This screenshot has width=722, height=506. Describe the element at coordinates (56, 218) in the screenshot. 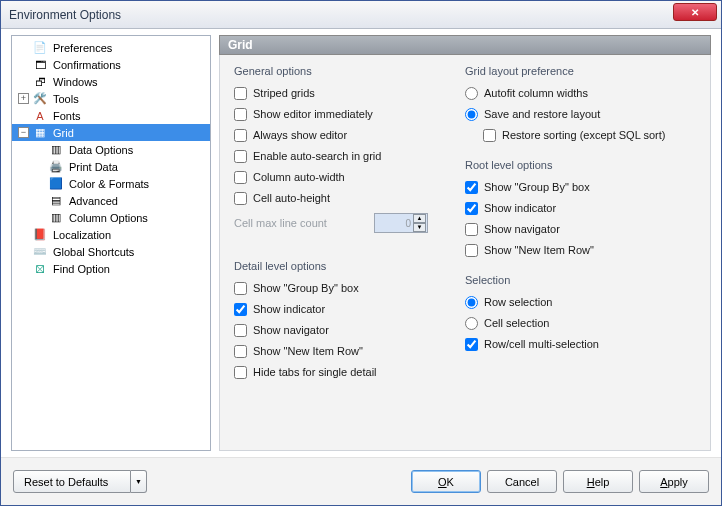

I see `column-icon: ▥` at that location.